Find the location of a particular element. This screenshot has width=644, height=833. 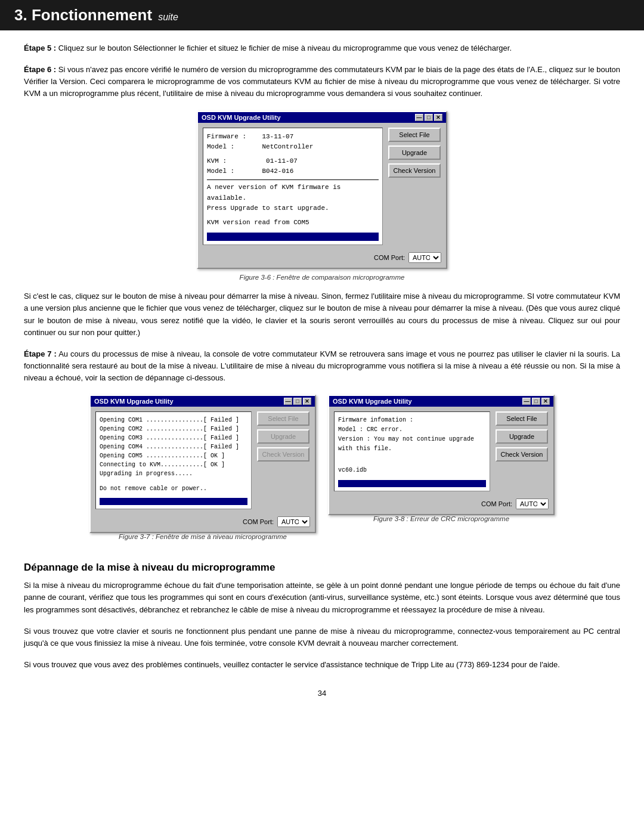

debug-para3: Si vous trouvez que vous avez des problè… is located at coordinates (322, 665).